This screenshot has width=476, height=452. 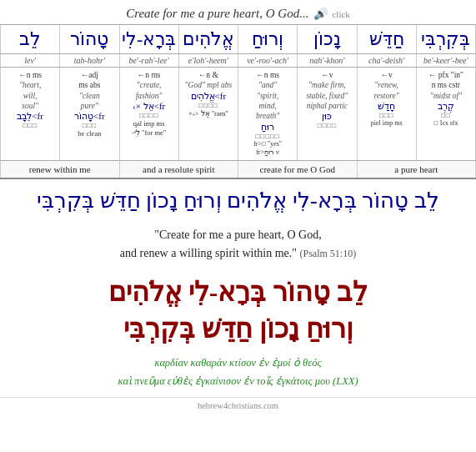 What do you see at coordinates (238, 405) in the screenshot?
I see `footer-url: hebrew4christians.com` at bounding box center [238, 405].